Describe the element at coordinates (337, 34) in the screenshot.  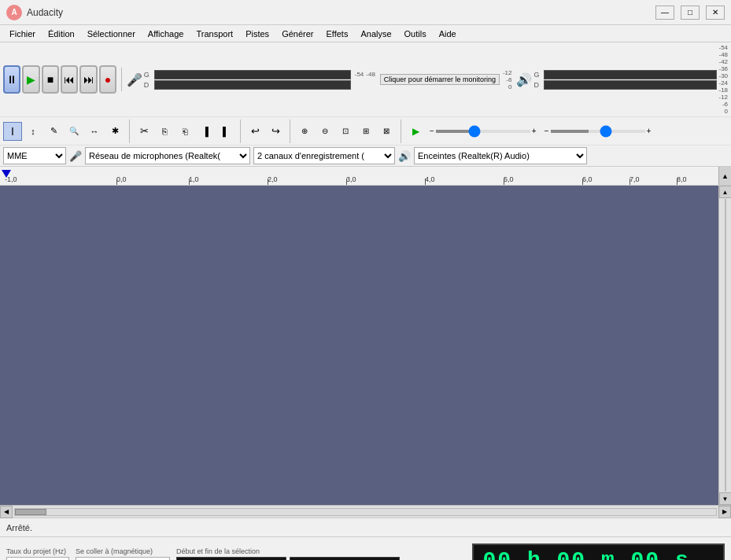
I see `menu-effets: Effets` at that location.